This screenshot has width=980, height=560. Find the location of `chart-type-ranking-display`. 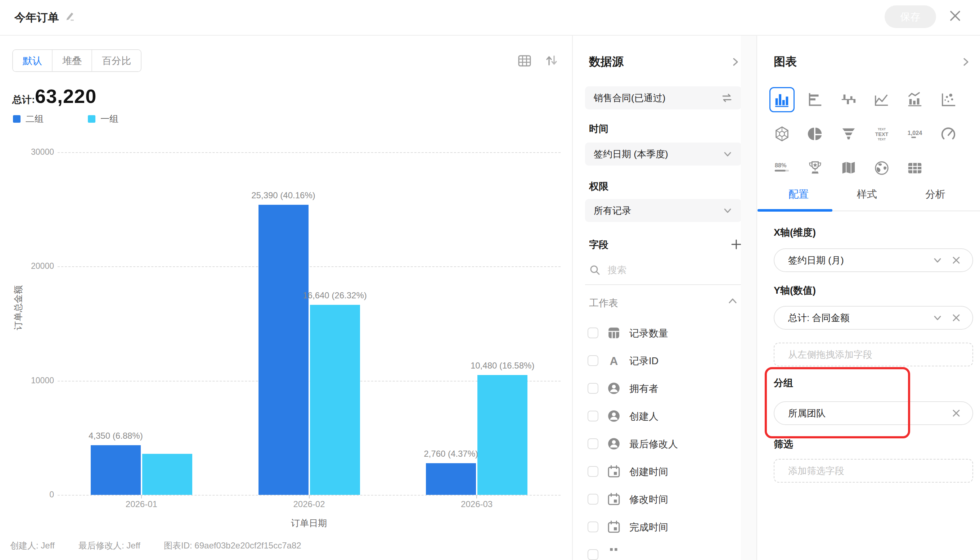

chart-type-ranking-display is located at coordinates (815, 168).